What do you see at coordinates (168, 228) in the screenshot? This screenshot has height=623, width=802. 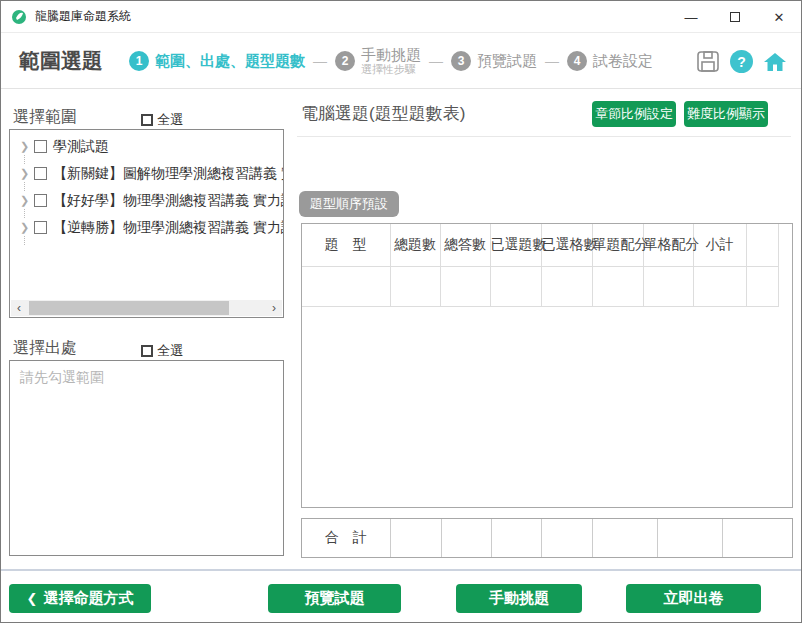 I see `tree-item-label: 【逆轉勝】物理學測總複習講義 實力評量` at bounding box center [168, 228].